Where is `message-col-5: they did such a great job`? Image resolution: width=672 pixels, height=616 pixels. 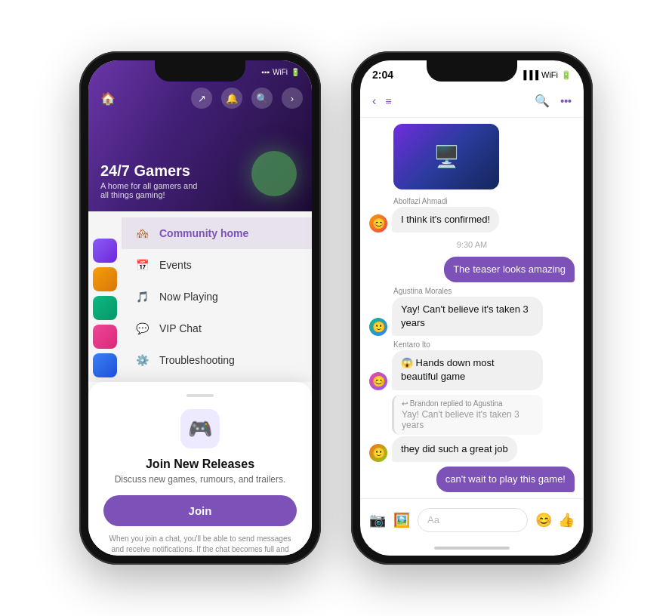 message-col-5: they did such a great job is located at coordinates (455, 449).